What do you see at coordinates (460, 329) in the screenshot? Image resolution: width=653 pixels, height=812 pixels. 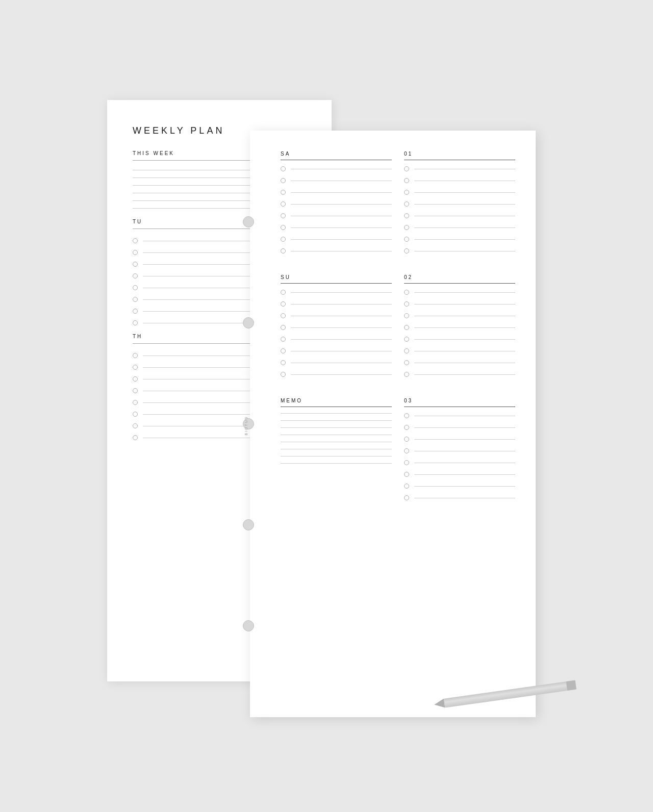 I see `02-column: 02` at bounding box center [460, 329].